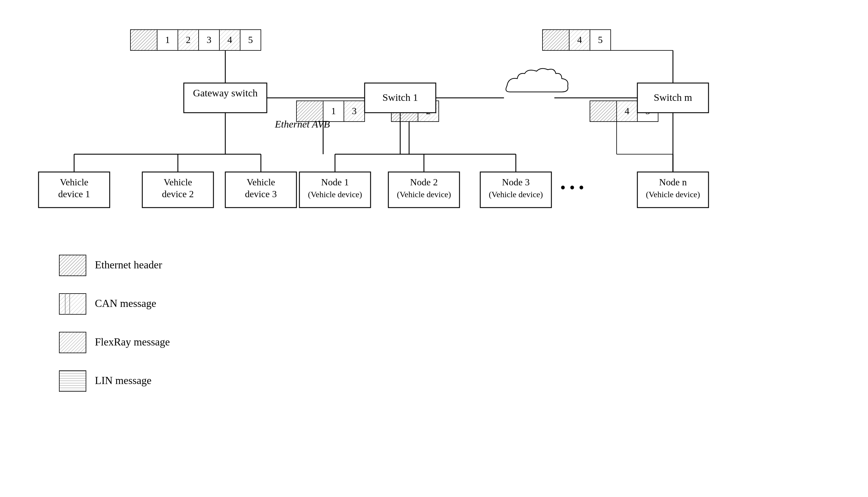  Describe the element at coordinates (335, 182) in the screenshot. I see `node1-label1: Node 1` at that location.